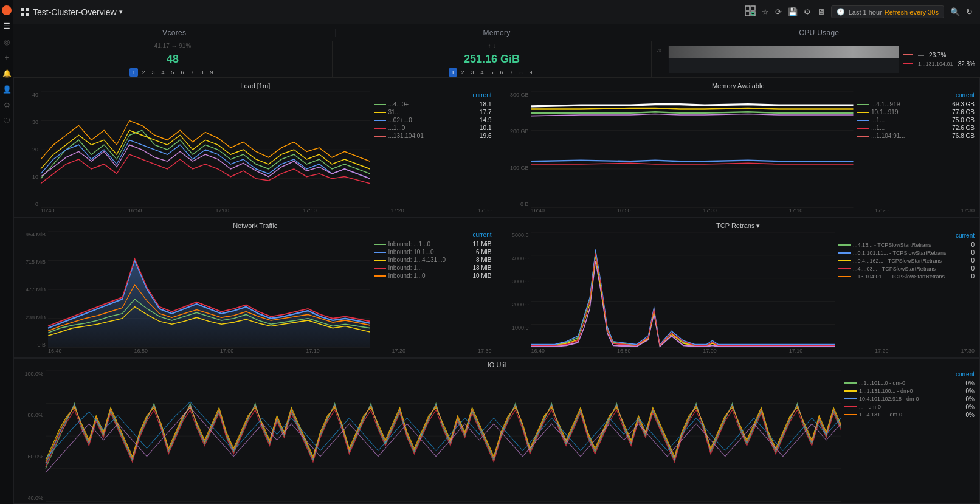  I want to click on io-panel-title: IO Util, so click(497, 365).